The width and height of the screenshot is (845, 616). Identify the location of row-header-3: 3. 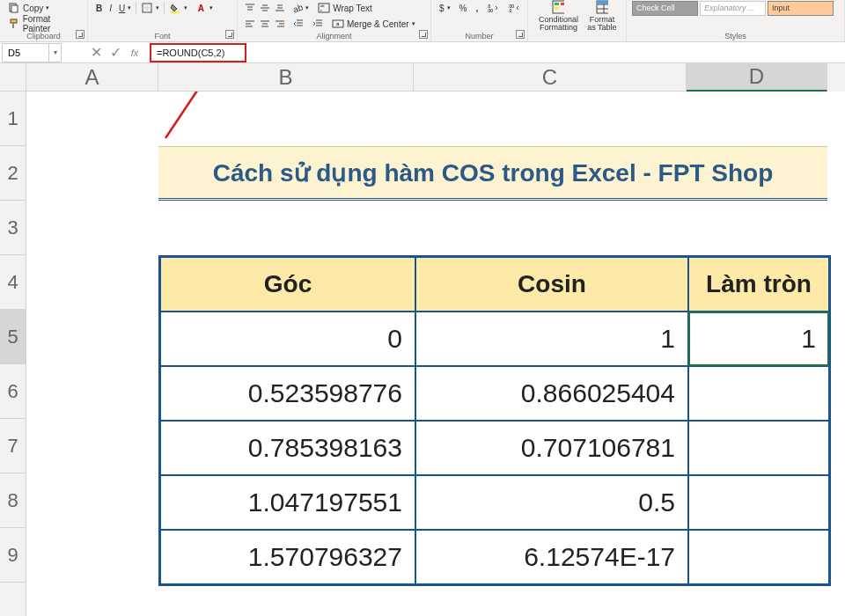
(12, 228).